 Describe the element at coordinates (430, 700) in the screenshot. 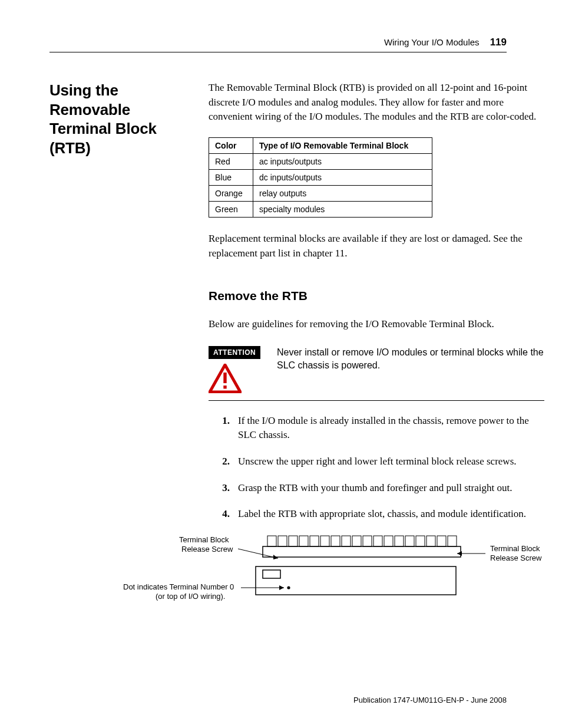

I see `publication-footer: Publication 1747-UM011G-EN-P - June 2008` at that location.